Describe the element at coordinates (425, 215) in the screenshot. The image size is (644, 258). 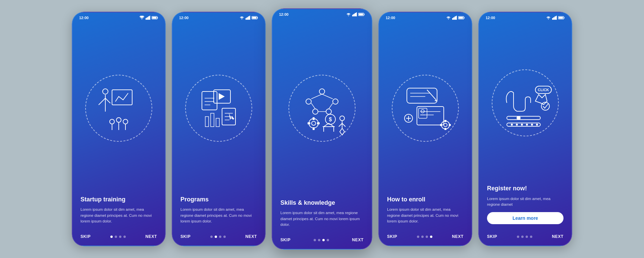
I see `content-4: How to enroll Lorem ipsum dolor sit dim …` at that location.